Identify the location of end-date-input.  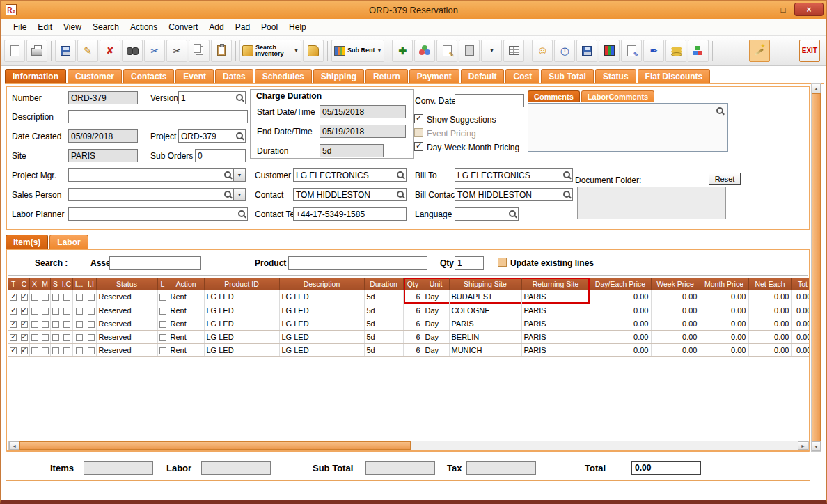
(363, 132).